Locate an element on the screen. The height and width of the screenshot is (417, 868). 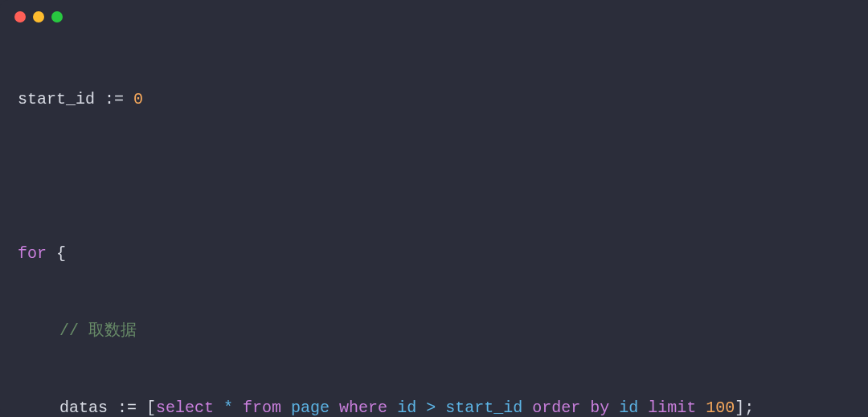
code-token: id > start_id is located at coordinates (460, 408).